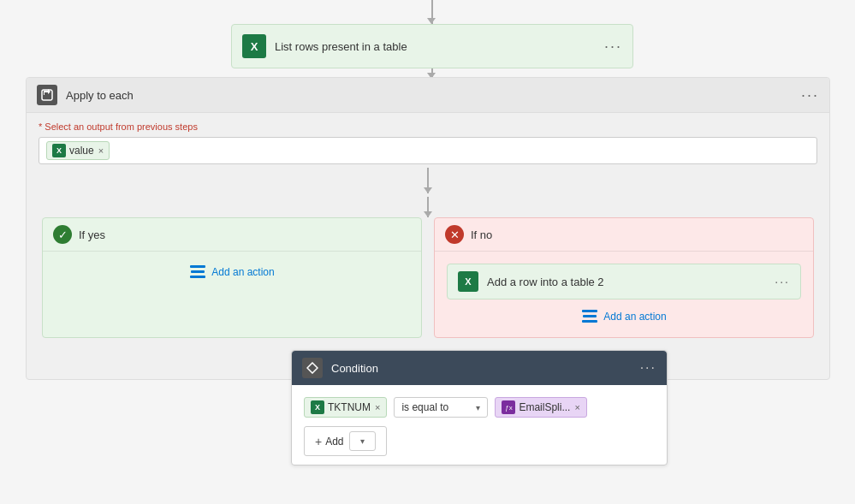 The height and width of the screenshot is (504, 855). What do you see at coordinates (440, 46) in the screenshot?
I see `list-rows-title: List rows present in a table` at bounding box center [440, 46].